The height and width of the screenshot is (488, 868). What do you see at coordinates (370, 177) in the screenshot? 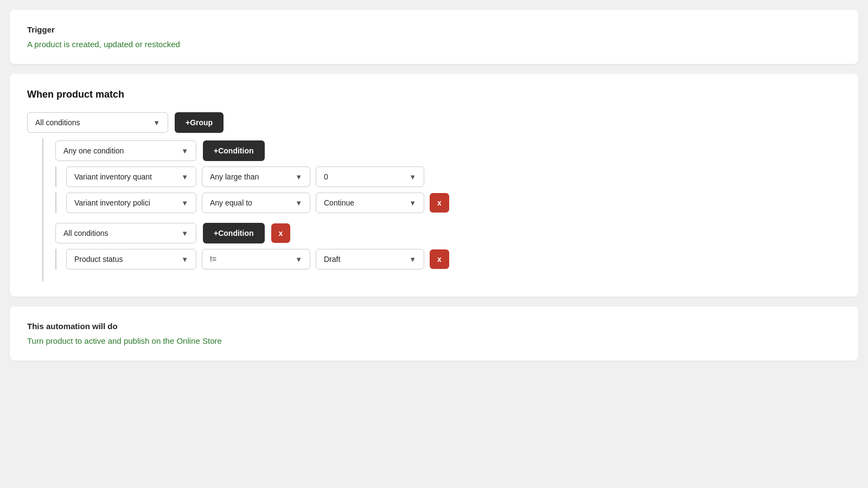
I see `cond1-value-select: 0 ▼` at bounding box center [370, 177].